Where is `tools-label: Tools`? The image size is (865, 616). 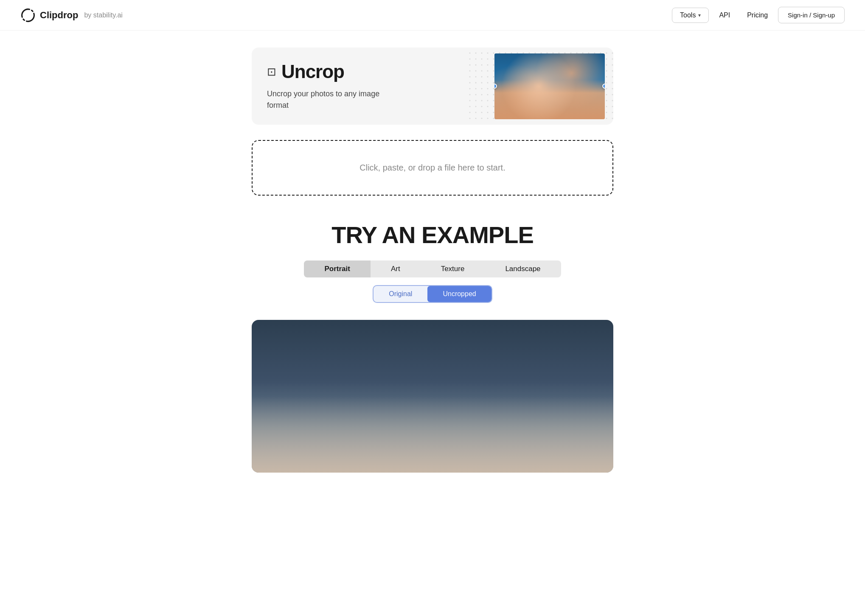
tools-label: Tools is located at coordinates (688, 15).